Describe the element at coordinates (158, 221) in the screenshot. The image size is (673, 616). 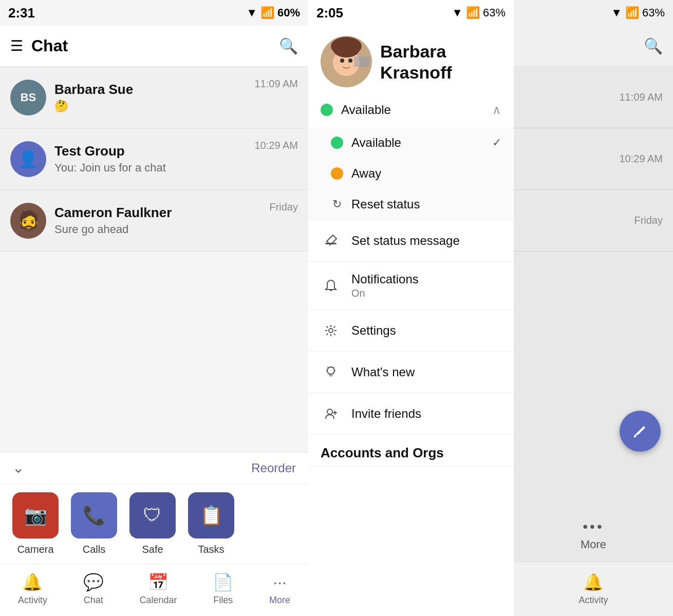
I see `chat-content-cameron-faulkner: Cameron Faulkner Sure go ahead` at that location.